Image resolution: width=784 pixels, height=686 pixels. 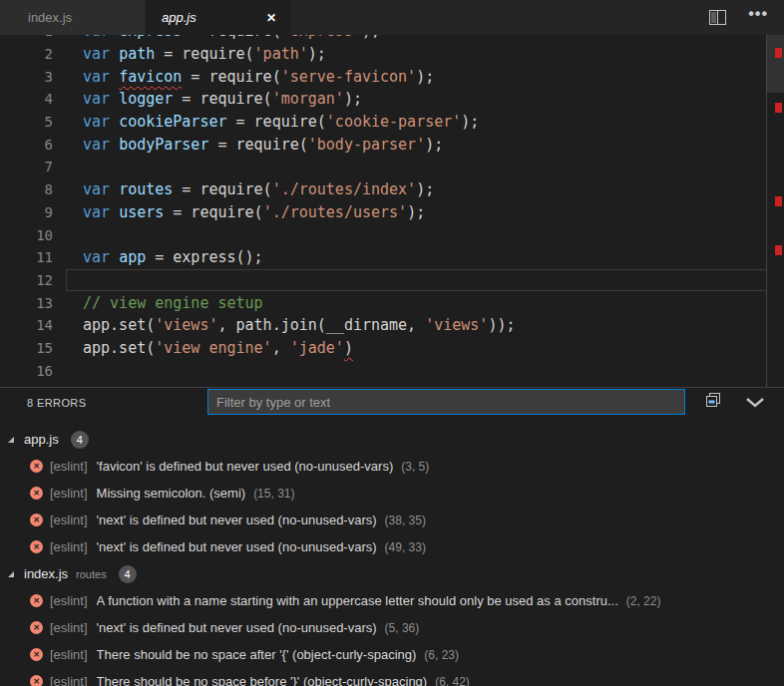 What do you see at coordinates (392, 654) in the screenshot?
I see `problem-row: ✕[eslint]There should be no space after …` at bounding box center [392, 654].